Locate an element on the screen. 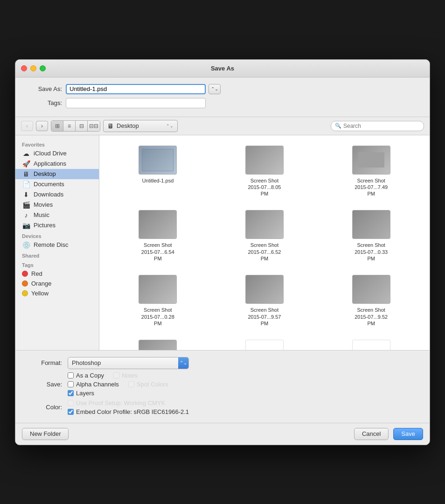  alpha-channels-checkbox-item: Alpha Channels is located at coordinates (93, 385).